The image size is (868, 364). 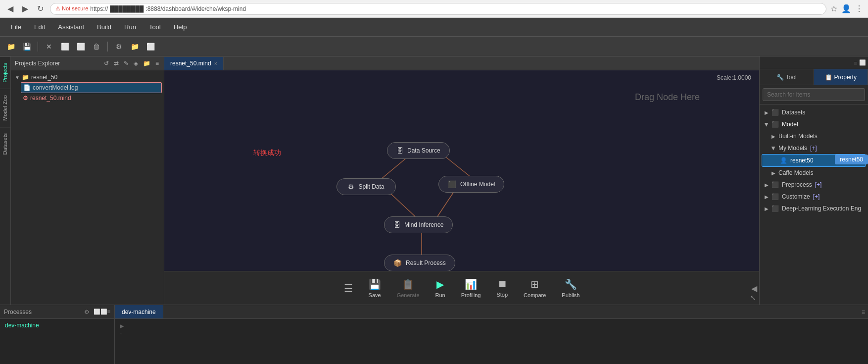 I want to click on browser-menu-icon: ⋮, so click(x=859, y=9).